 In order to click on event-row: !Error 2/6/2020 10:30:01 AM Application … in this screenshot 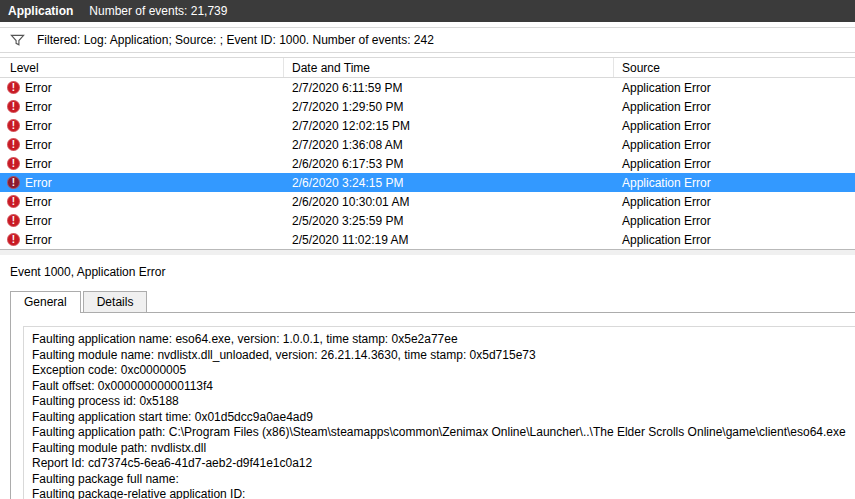, I will do `click(428, 202)`.